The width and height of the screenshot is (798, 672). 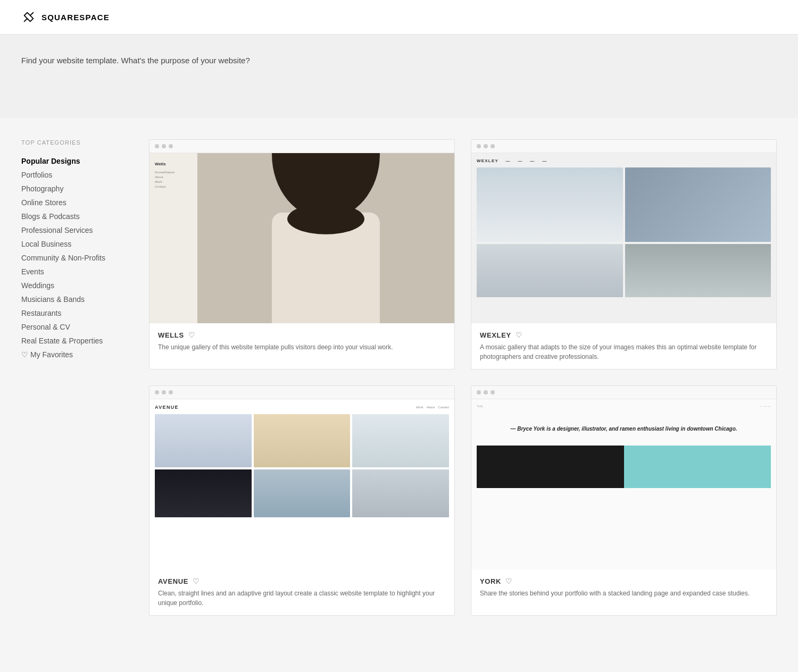 I want to click on hero-section: Find your website template. What's the p…, so click(x=399, y=77).